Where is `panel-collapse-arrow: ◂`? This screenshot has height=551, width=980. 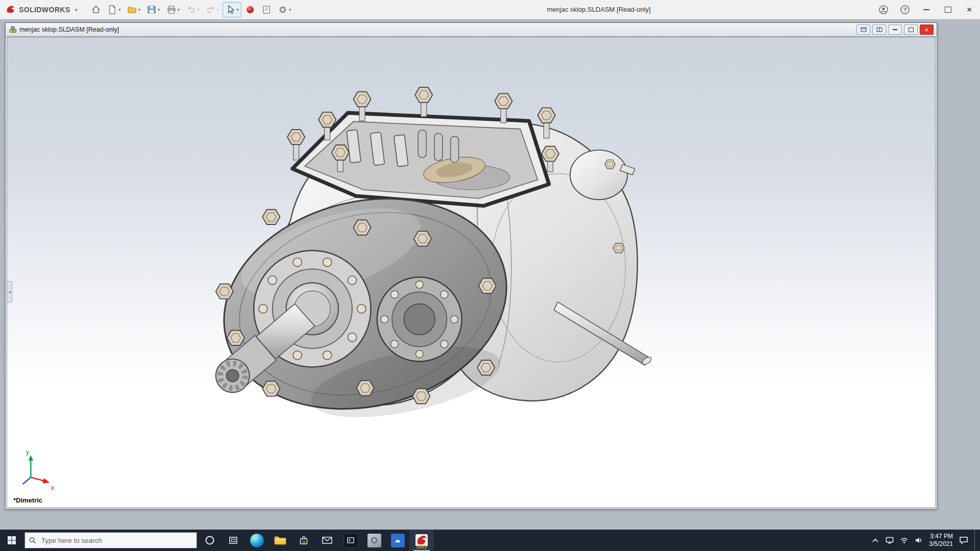 panel-collapse-arrow: ◂ is located at coordinates (10, 292).